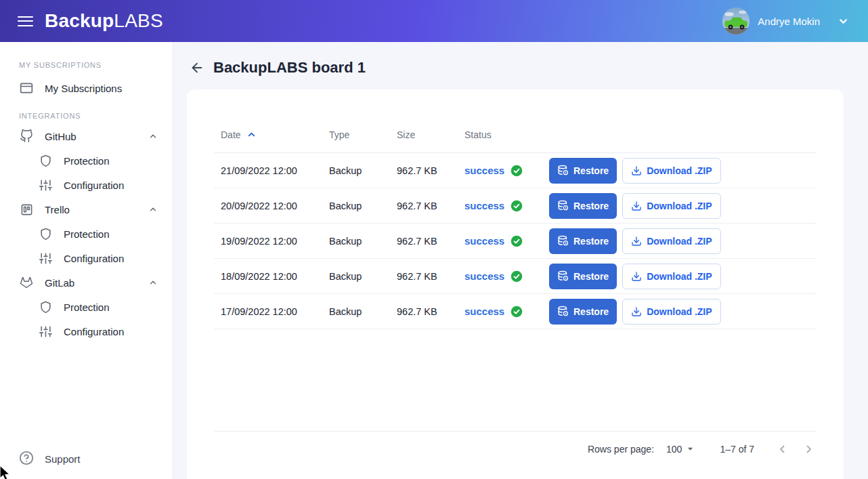  What do you see at coordinates (844, 22) in the screenshot?
I see `chevron-down-icon` at bounding box center [844, 22].